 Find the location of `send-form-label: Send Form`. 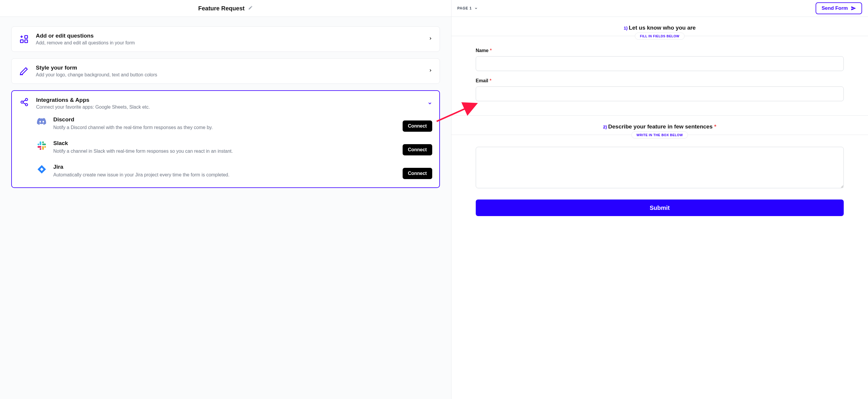

send-form-label: Send Form is located at coordinates (835, 8).